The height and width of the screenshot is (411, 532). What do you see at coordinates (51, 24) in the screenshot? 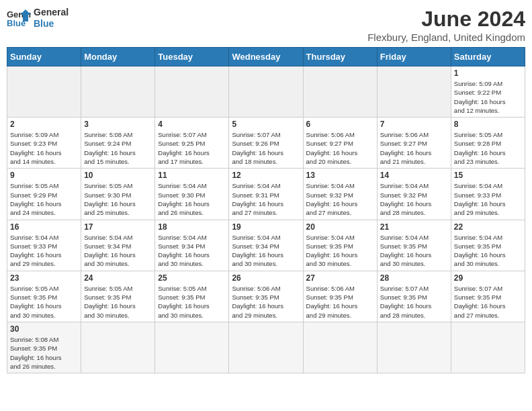
I see `logo-blue: Blue` at bounding box center [51, 24].